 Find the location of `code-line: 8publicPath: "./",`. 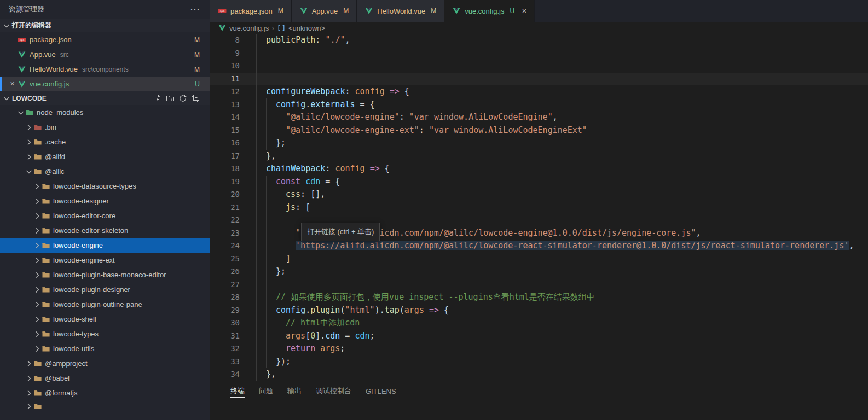

code-line: 8publicPath: "./", is located at coordinates (539, 40).